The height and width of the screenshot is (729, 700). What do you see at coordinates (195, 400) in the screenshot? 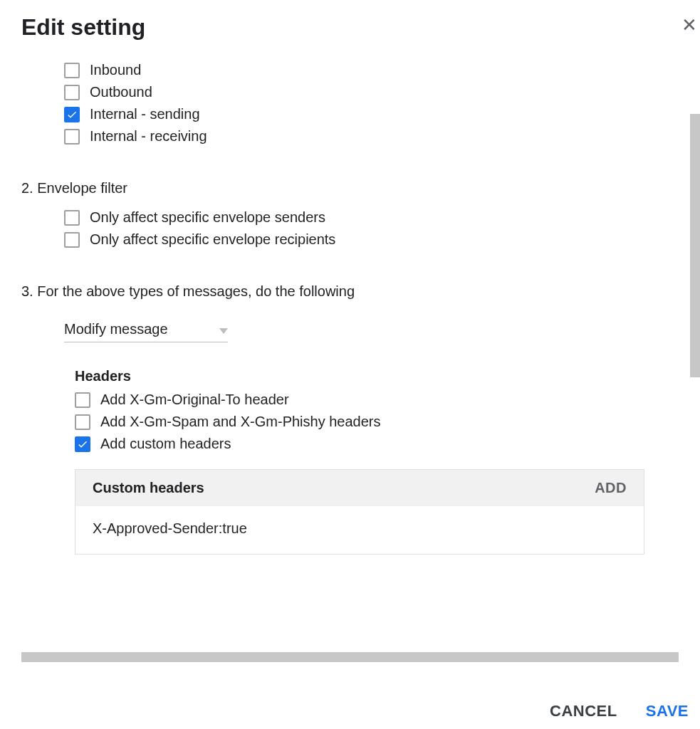
I see `checkbox-label: Add X-Gm-Original-To header` at bounding box center [195, 400].